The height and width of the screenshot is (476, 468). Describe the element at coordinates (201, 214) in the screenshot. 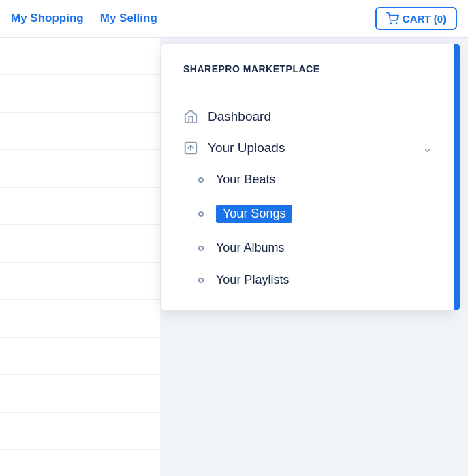

I see `bullet-songs` at that location.